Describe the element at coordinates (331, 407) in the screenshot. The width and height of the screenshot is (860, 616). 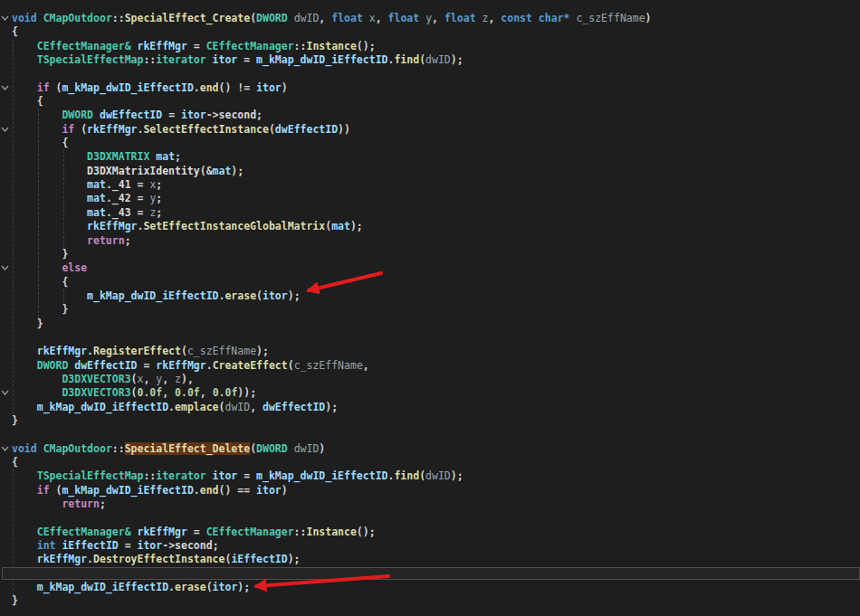
I see `code-line: m_kMap_dwID_iEffectID.emplace(dwID, dwEf…` at that location.